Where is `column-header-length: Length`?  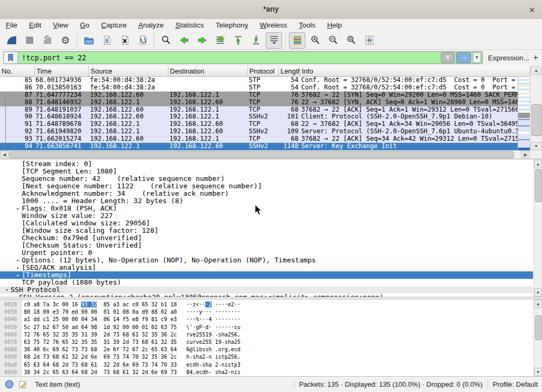
column-header-length: Length is located at coordinates (290, 71).